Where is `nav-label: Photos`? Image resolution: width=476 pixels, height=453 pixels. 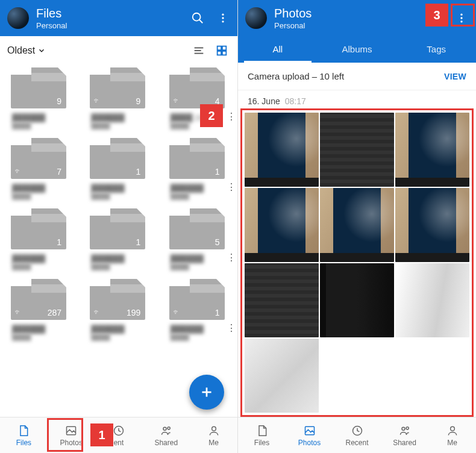 nav-label: Photos is located at coordinates (310, 443).